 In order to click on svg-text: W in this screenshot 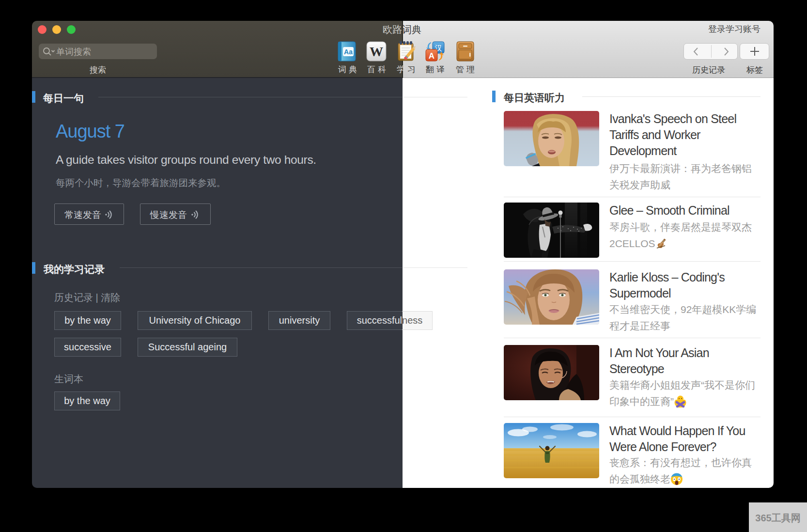, I will do `click(376, 51)`.